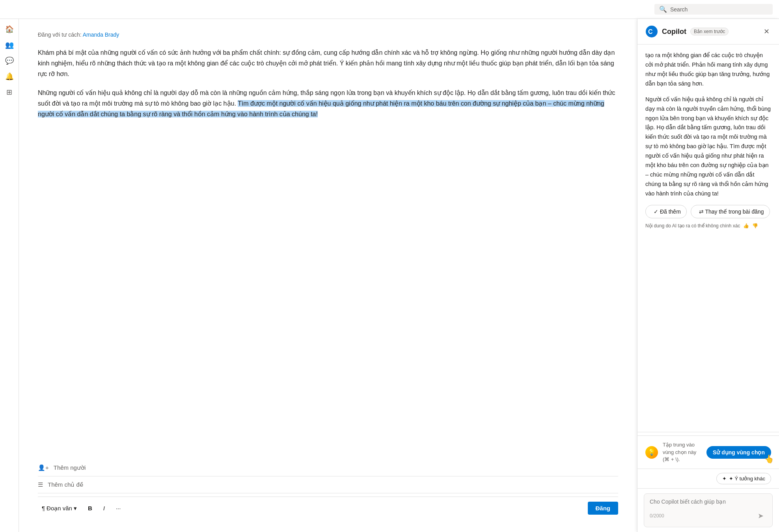  What do you see at coordinates (9, 61) in the screenshot?
I see `sidebar-chat-icon: 💬` at bounding box center [9, 61].